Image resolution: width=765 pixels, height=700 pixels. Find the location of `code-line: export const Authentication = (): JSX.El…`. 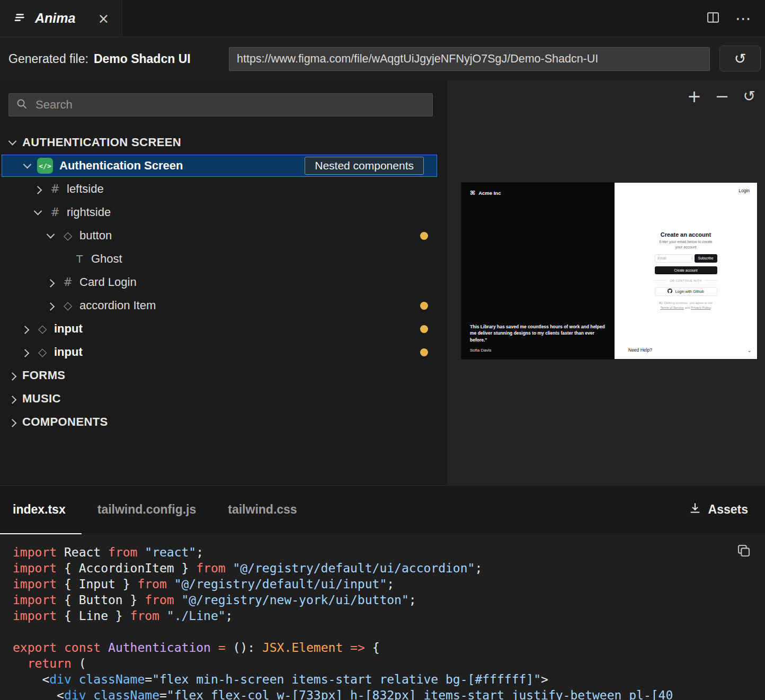

code-line: export const Authentication = (): JSX.El… is located at coordinates (389, 648).